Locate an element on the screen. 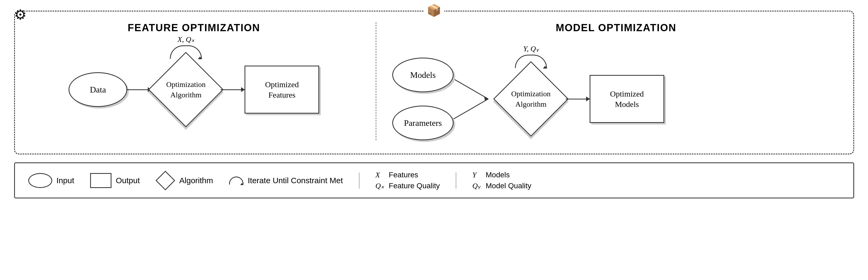  legend-iterate-item: Iterate Until Constraint Met is located at coordinates (286, 181).